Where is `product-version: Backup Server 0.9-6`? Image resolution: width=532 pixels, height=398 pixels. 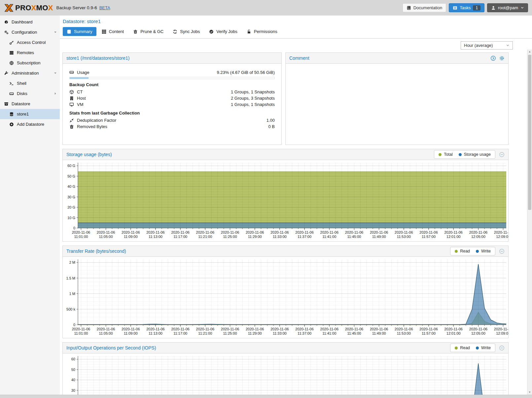 product-version: Backup Server 0.9-6 is located at coordinates (77, 8).